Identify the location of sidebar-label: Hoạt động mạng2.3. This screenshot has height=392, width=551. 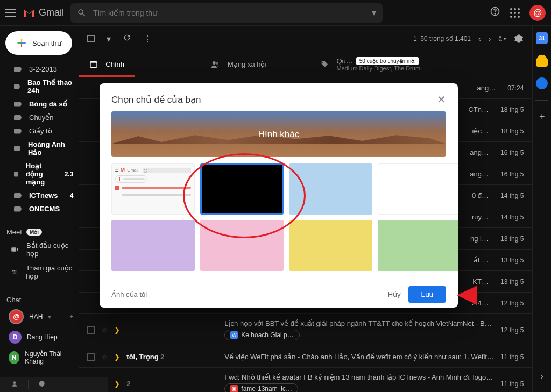
(39, 174).